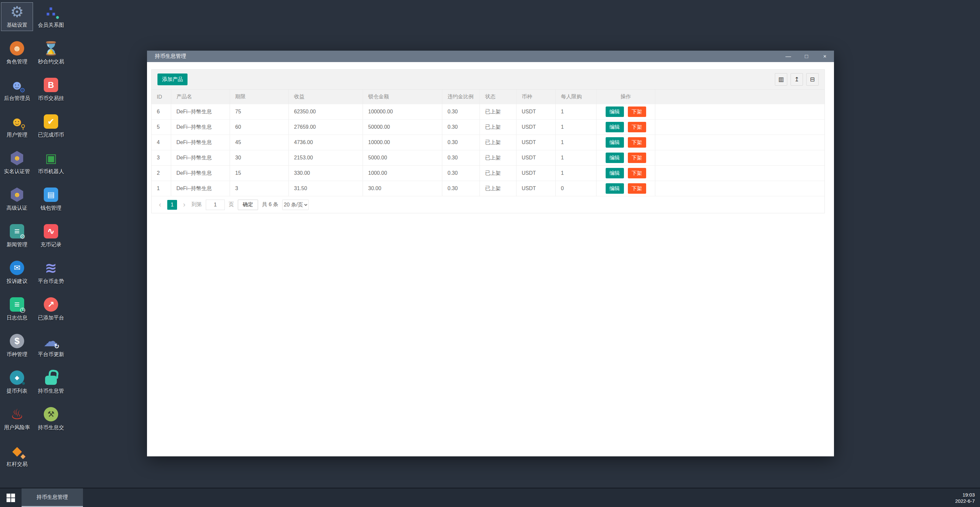 The height and width of the screenshot is (507, 980). What do you see at coordinates (23, 164) in the screenshot?
I see `icon-realname-auth-badge: ✔` at bounding box center [23, 164].